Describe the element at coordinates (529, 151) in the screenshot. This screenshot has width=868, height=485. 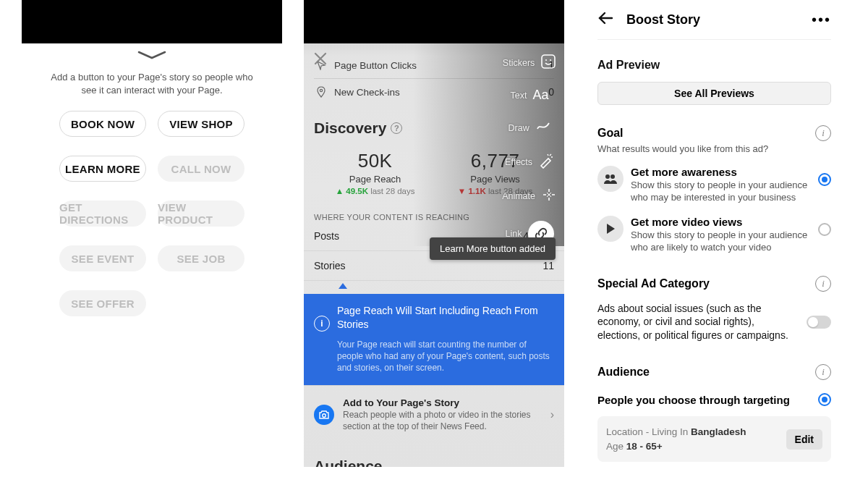
I see `story-tools-rail: StickersTextAaDrawEffectsAnimateLink` at that location.